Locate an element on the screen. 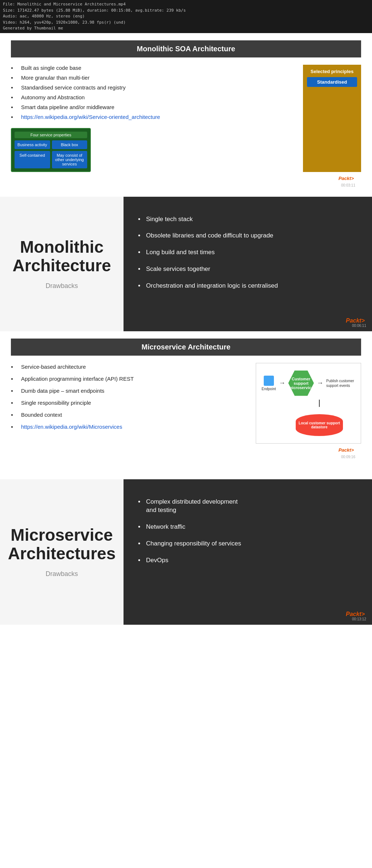 The height and width of the screenshot is (868, 372). file-info-bar: File: Monolithic and Microservice Archit… is located at coordinates (186, 17).